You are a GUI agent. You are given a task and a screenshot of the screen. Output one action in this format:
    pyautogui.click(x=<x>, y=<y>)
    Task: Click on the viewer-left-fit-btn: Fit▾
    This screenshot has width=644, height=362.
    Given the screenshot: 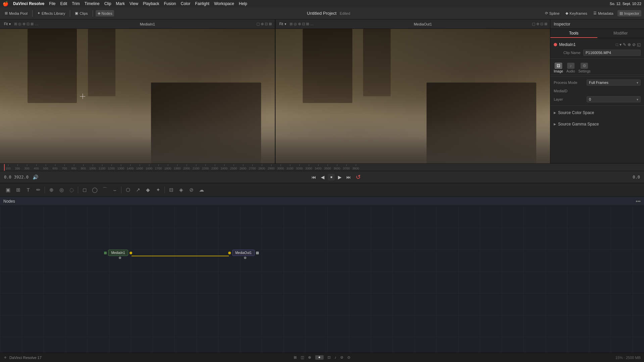 What is the action you would take?
    pyautogui.click(x=7, y=24)
    